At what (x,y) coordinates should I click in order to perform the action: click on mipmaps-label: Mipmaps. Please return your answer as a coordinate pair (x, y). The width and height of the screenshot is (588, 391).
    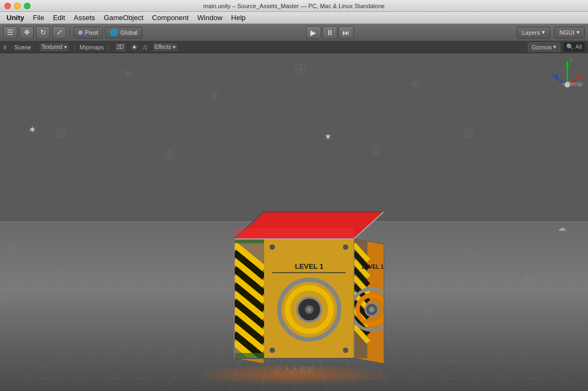
    Looking at the image, I should click on (92, 47).